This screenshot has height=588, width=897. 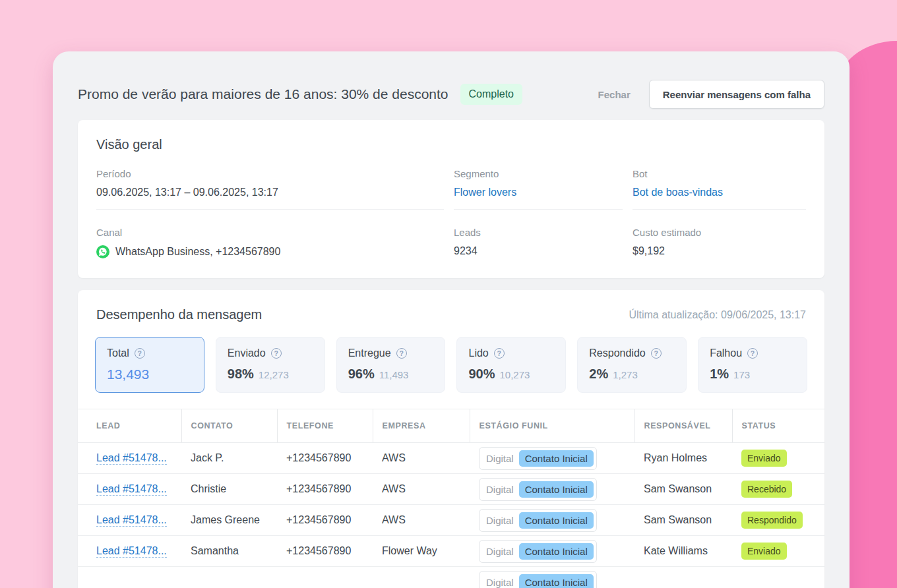 I want to click on stat-value: 96%, so click(x=361, y=374).